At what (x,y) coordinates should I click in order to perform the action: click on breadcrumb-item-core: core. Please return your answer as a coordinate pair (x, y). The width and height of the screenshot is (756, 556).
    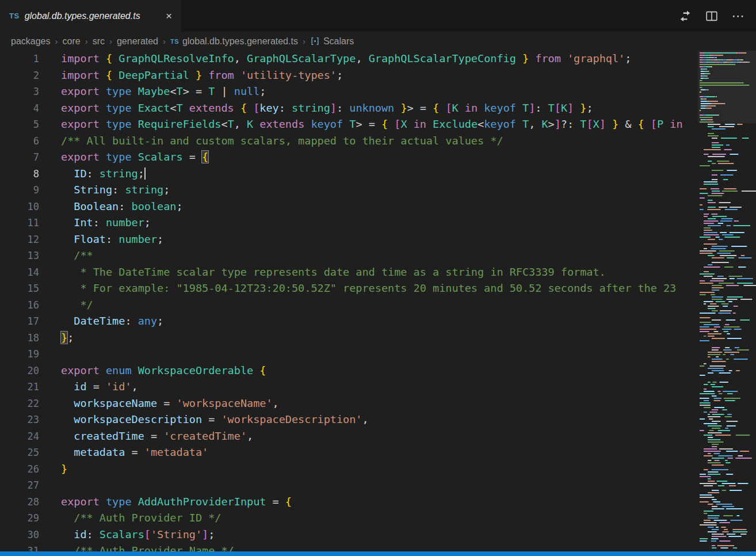
    Looking at the image, I should click on (71, 41).